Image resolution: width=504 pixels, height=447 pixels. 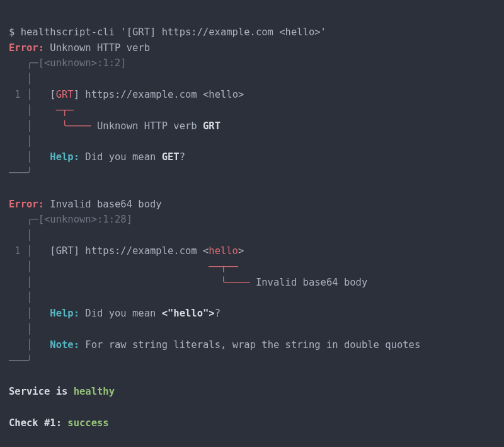 I want to click on source-location: [<unknown>:1:28], so click(x=86, y=219).